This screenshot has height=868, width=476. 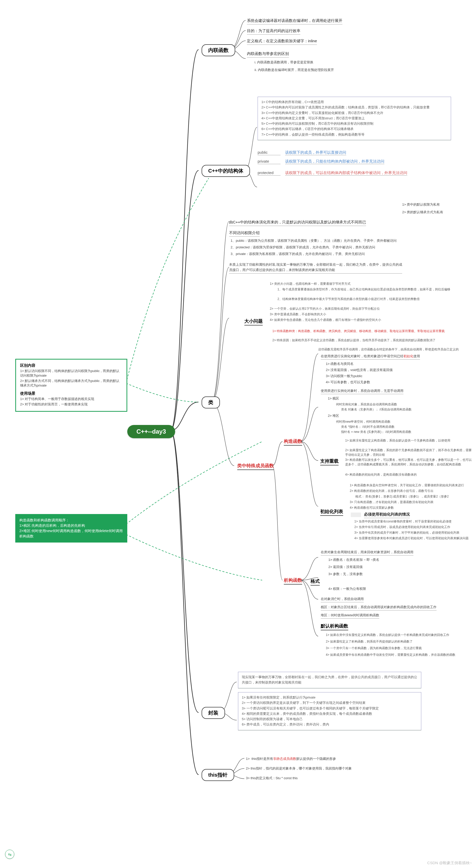 What do you see at coordinates (293, 581) in the screenshot?
I see `sub-destructor: 析构函数` at bounding box center [293, 581].